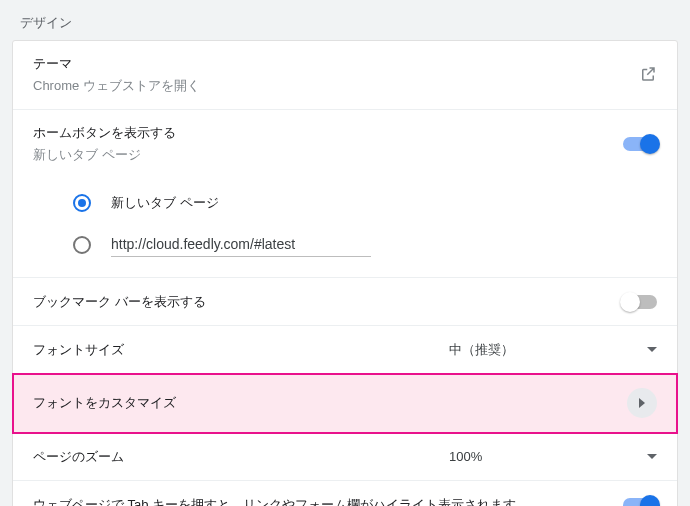  What do you see at coordinates (640, 502) in the screenshot?
I see `tab-highlight-toggle` at bounding box center [640, 502].